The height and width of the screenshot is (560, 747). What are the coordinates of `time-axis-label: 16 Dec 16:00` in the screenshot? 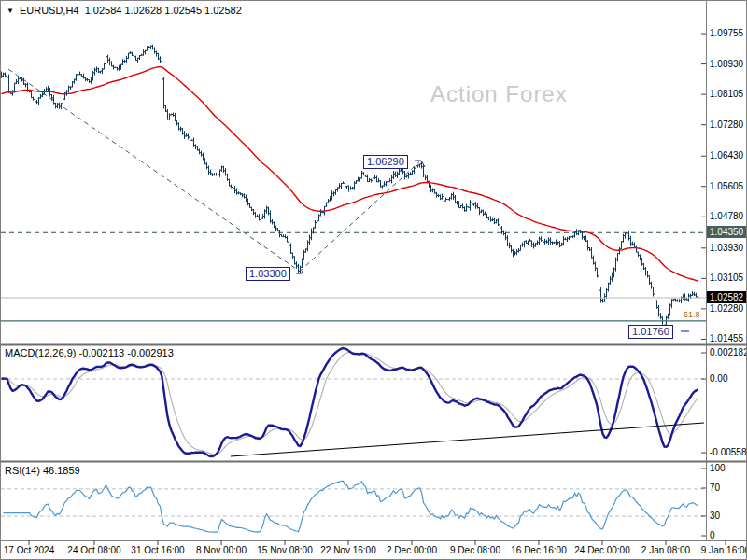 It's located at (539, 551).